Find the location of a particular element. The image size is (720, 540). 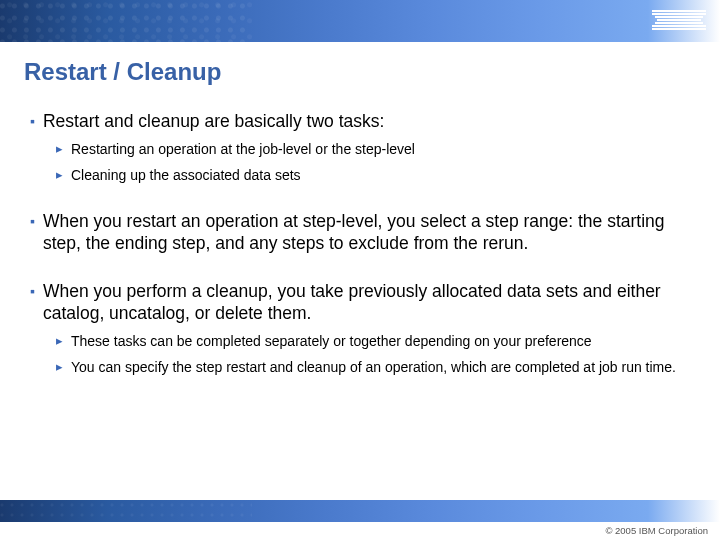

bullet-level-2: ▸These tasks can be completed separately… is located at coordinates (373, 341).